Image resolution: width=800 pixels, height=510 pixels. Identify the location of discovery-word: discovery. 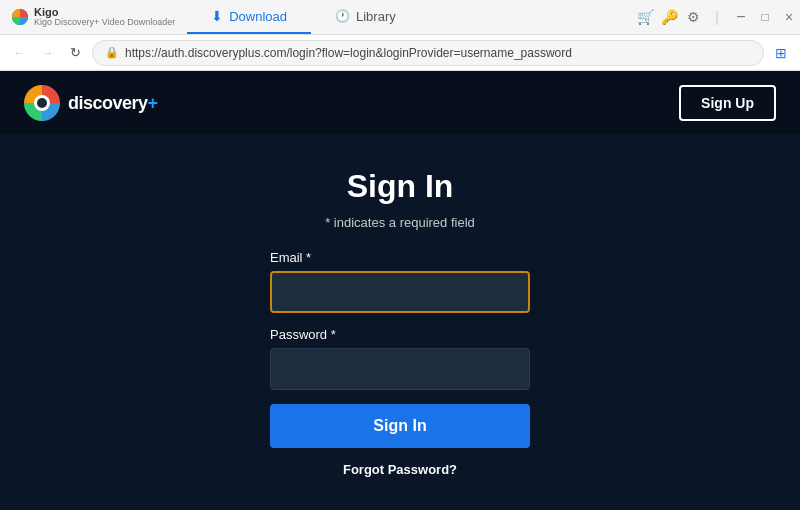
(108, 103).